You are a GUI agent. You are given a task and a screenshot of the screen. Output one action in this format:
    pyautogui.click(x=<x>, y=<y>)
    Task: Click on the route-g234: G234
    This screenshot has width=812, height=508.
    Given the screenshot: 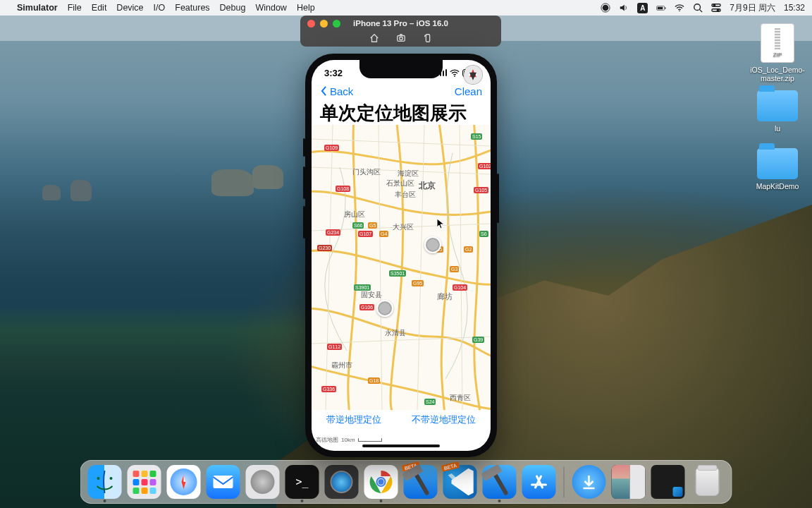 What is the action you would take?
    pyautogui.click(x=333, y=233)
    